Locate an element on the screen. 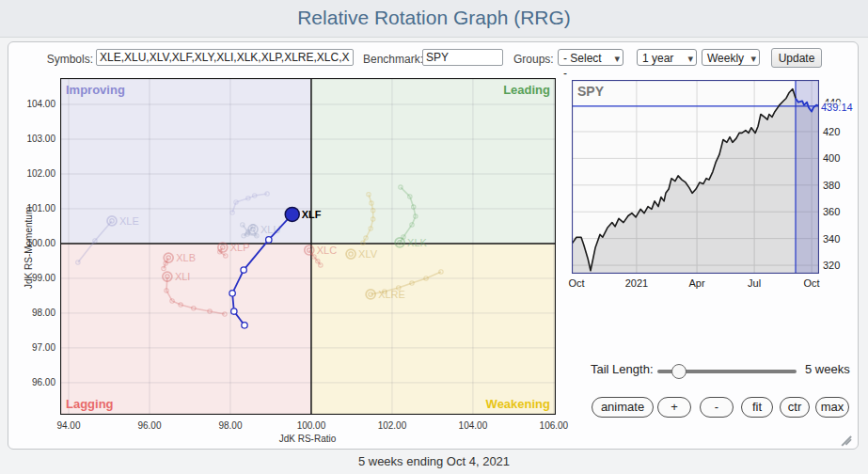 The height and width of the screenshot is (474, 868). rrg-y-tick-label: 98.00 is located at coordinates (37, 312).